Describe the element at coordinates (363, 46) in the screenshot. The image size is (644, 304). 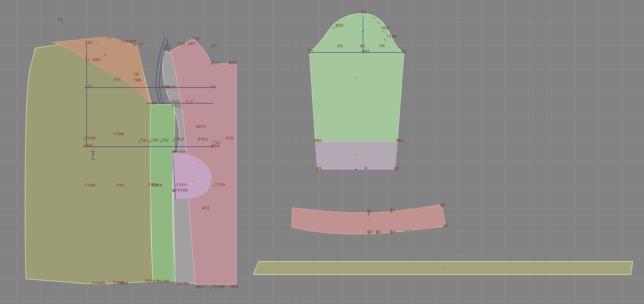
I see `label-О1: О1` at that location.